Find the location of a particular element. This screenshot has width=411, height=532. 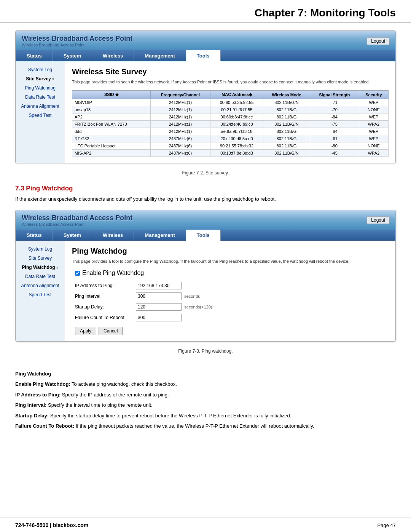

col-mac: MAC Address◆ is located at coordinates (237, 95).